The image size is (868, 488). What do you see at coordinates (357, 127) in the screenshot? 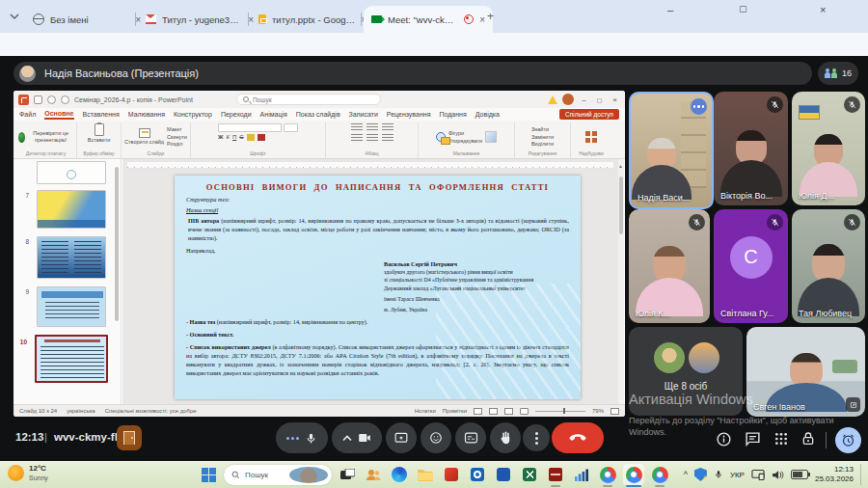
I see `bullets-icon` at bounding box center [357, 127].